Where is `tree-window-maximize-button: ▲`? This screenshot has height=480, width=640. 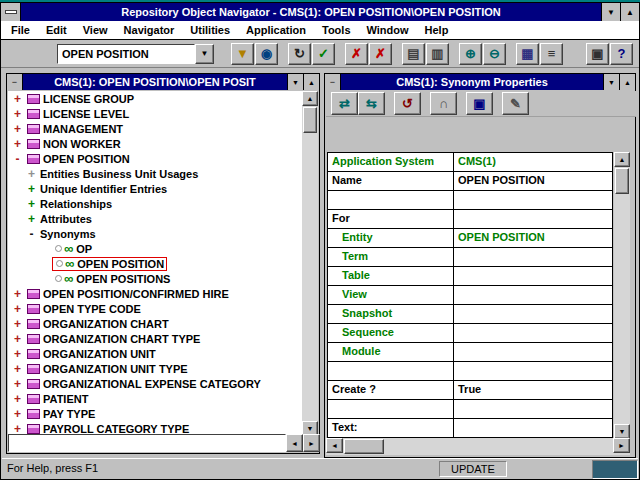 tree-window-maximize-button: ▲ is located at coordinates (311, 82).